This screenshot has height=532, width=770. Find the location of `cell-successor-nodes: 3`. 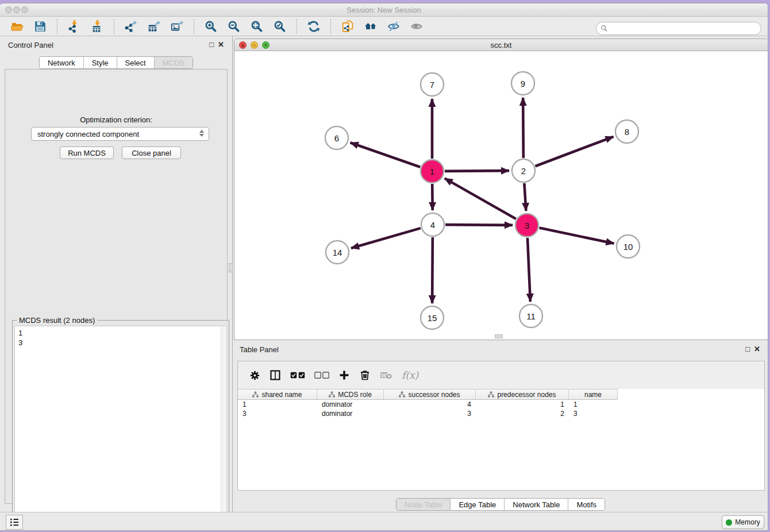

cell-successor-nodes: 3 is located at coordinates (430, 414).